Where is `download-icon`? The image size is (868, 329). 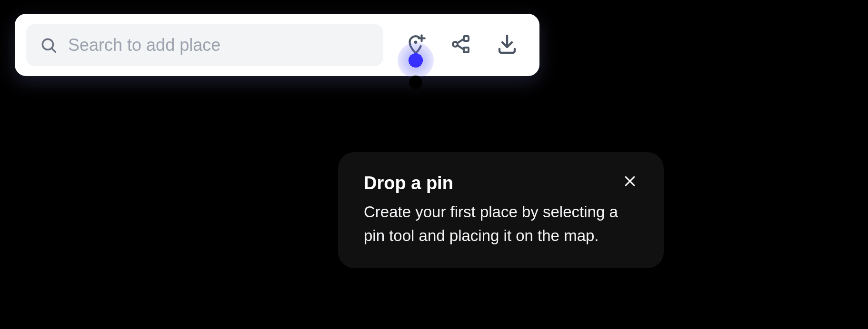
download-icon is located at coordinates (507, 45).